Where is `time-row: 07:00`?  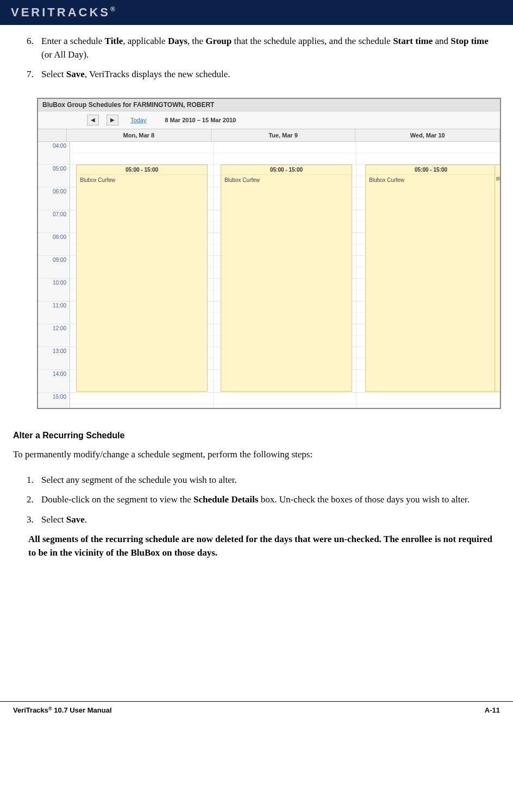 time-row: 07:00 is located at coordinates (269, 222).